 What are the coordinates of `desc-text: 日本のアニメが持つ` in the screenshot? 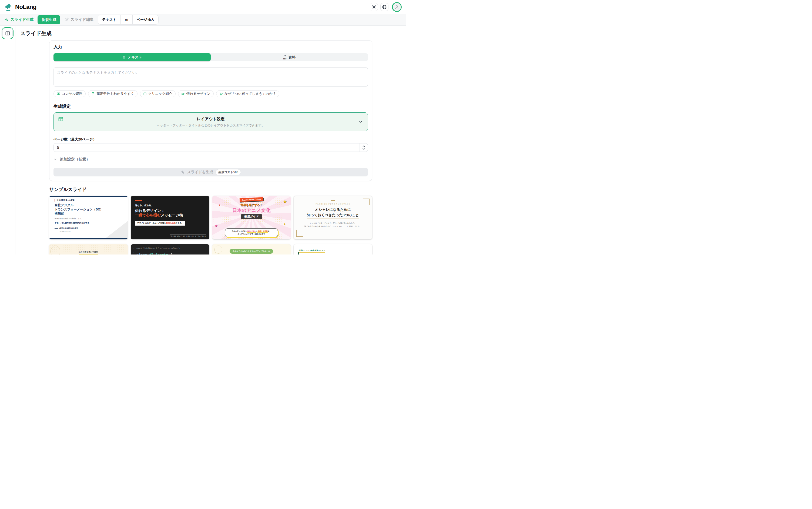 It's located at (240, 231).